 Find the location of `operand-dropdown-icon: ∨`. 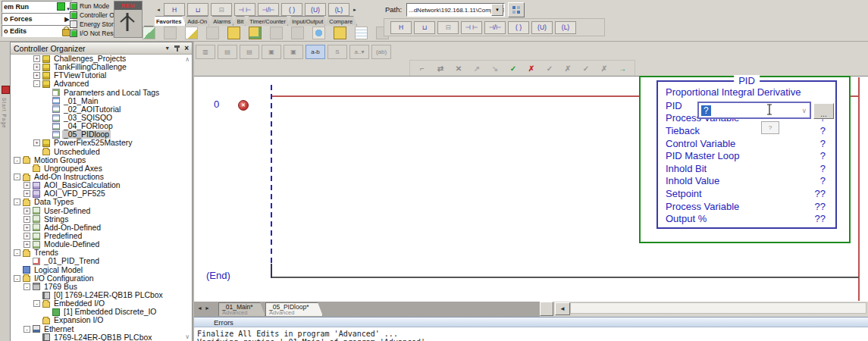

operand-dropdown-icon: ∨ is located at coordinates (804, 111).